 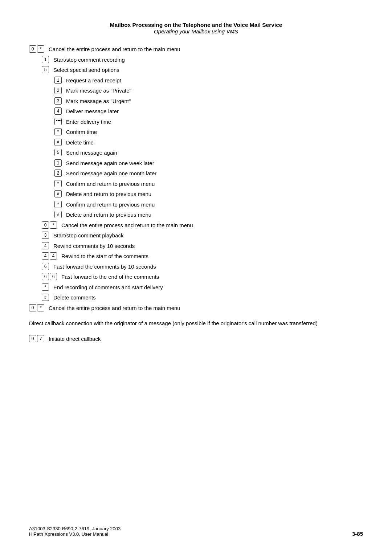 I want to click on item-text: Mark message as "Private", so click(x=215, y=91).